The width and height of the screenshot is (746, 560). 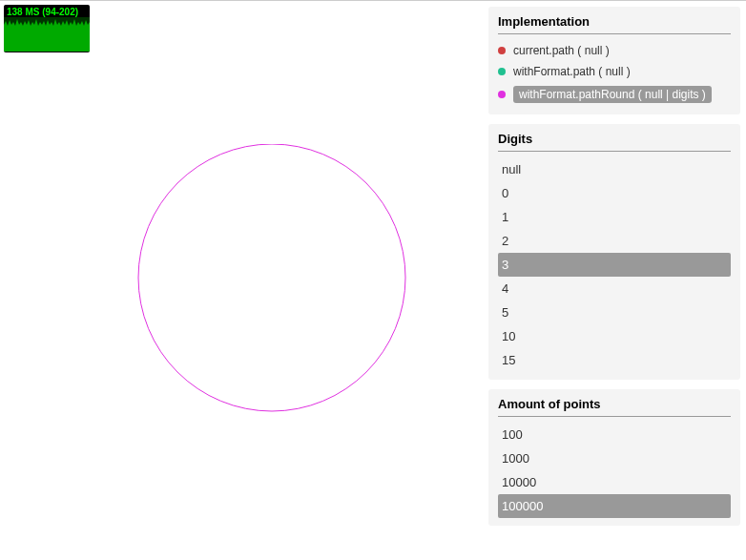 I want to click on implementation-option: withFormat.path ( null ), so click(x=614, y=72).